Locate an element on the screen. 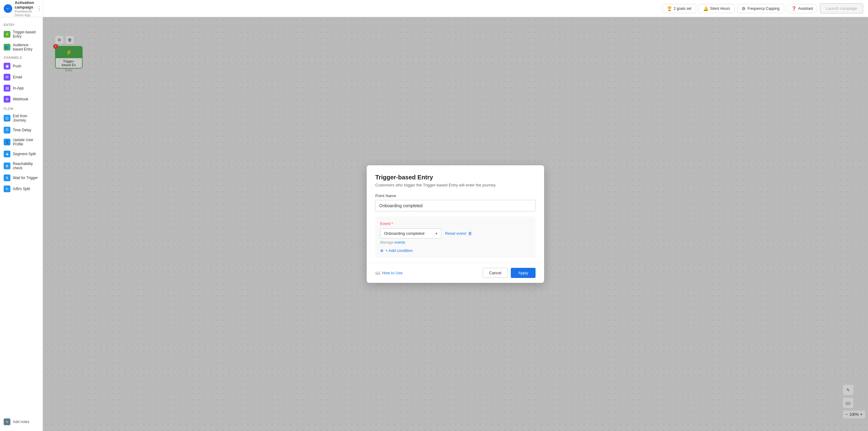 This screenshot has width=868, height=431. sidebar-item-inapp: ▤ In-App is located at coordinates (21, 88).